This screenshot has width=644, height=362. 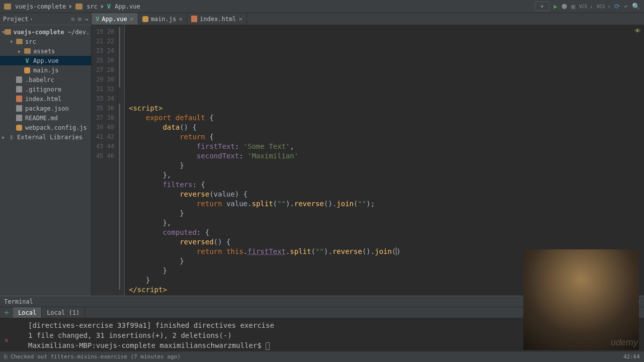 What do you see at coordinates (636, 6) in the screenshot?
I see `search-icon: 🔍` at bounding box center [636, 6].